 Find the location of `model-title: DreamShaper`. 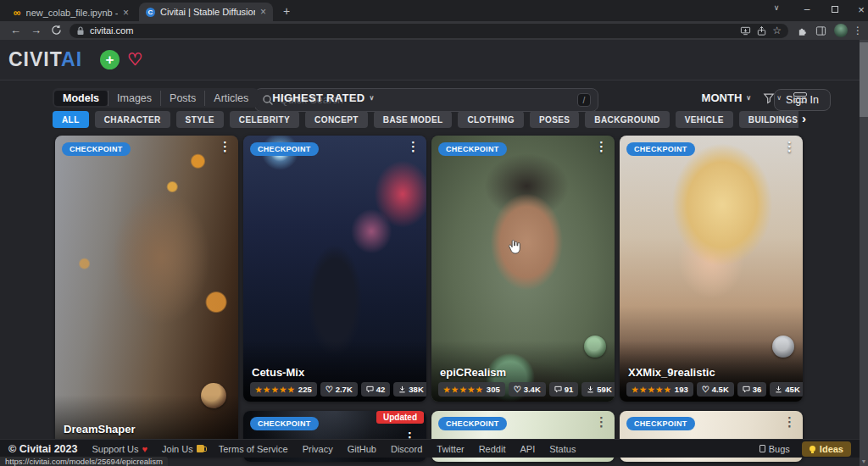

model-title: DreamShaper is located at coordinates (100, 429).